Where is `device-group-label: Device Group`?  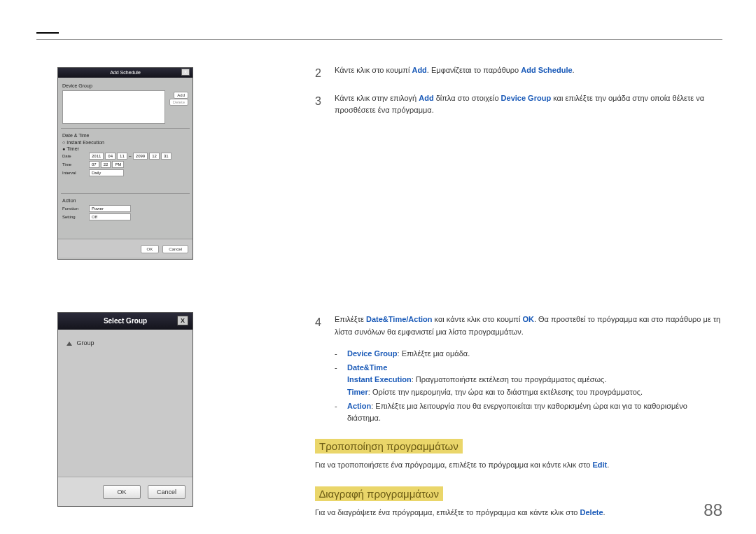
device-group-label: Device Group is located at coordinates (125, 85).